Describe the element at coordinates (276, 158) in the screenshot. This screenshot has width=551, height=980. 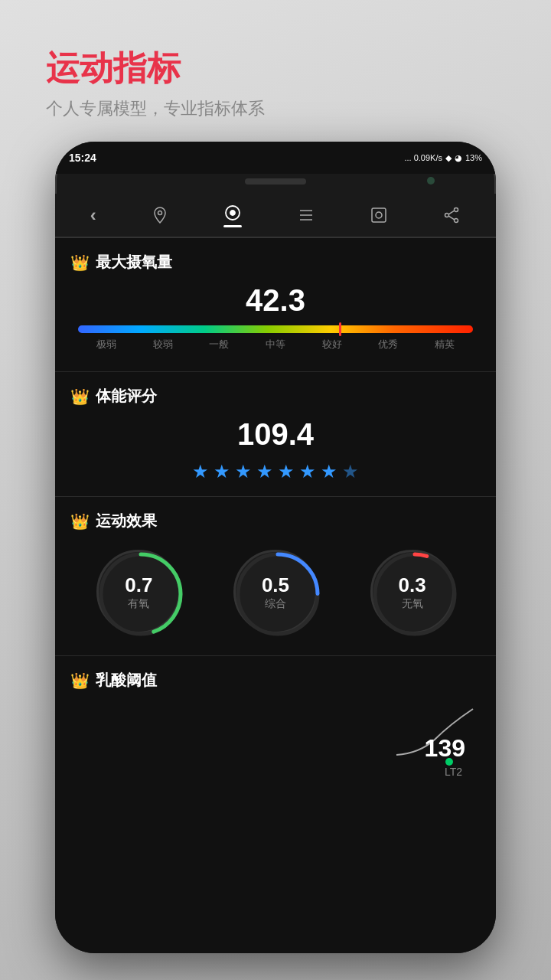
I see `status-bar: 15:24 ... 0.09K/s ◆ ◕ 13%` at that location.